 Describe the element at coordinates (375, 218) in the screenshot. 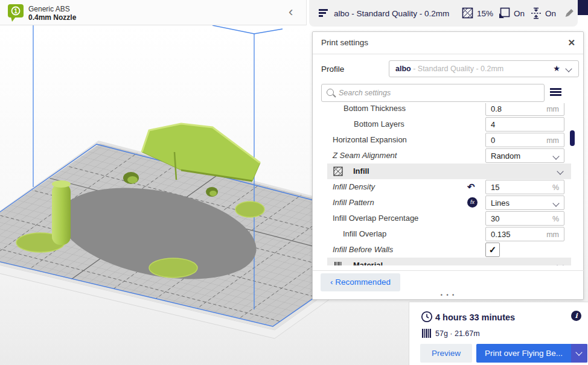

I see `setting-label: Infill Overlap Percentage` at that location.